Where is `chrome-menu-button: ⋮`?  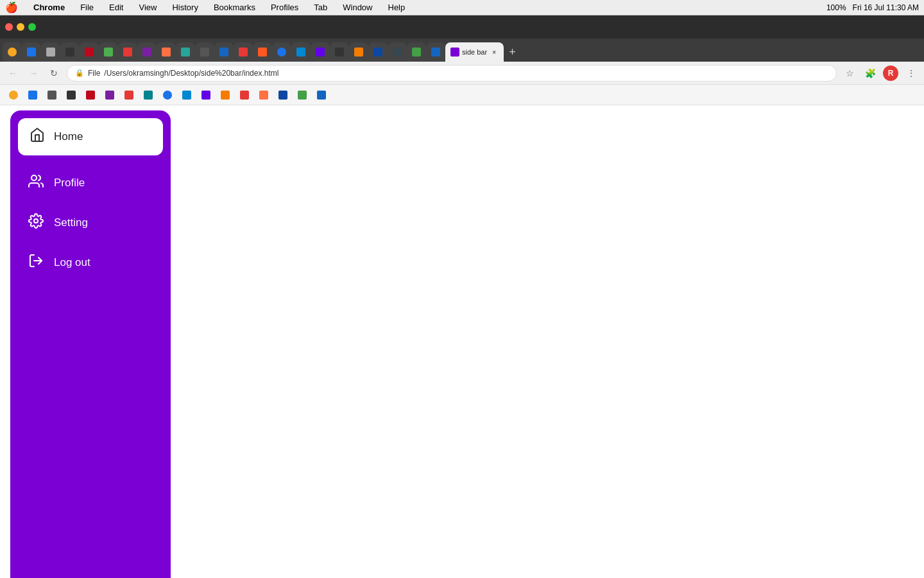 chrome-menu-button: ⋮ is located at coordinates (911, 73).